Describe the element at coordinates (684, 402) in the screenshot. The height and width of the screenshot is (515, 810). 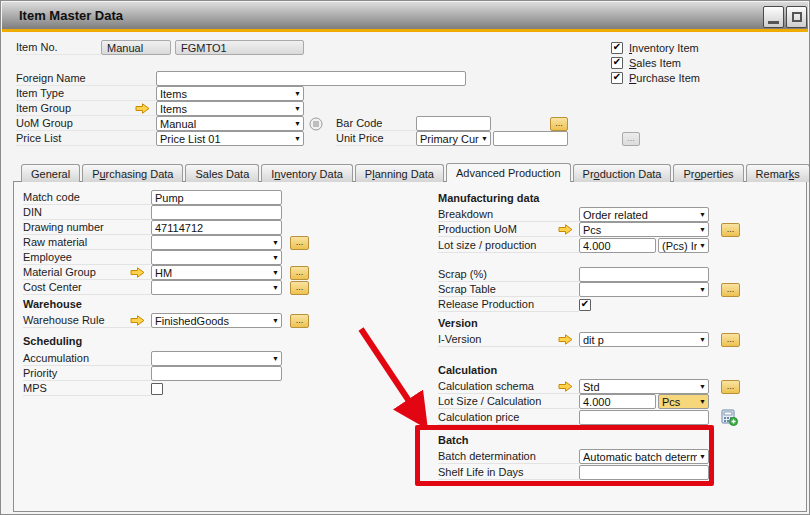
I see `lot-size-calculation-uom-dropdown: Pcs ▼` at that location.